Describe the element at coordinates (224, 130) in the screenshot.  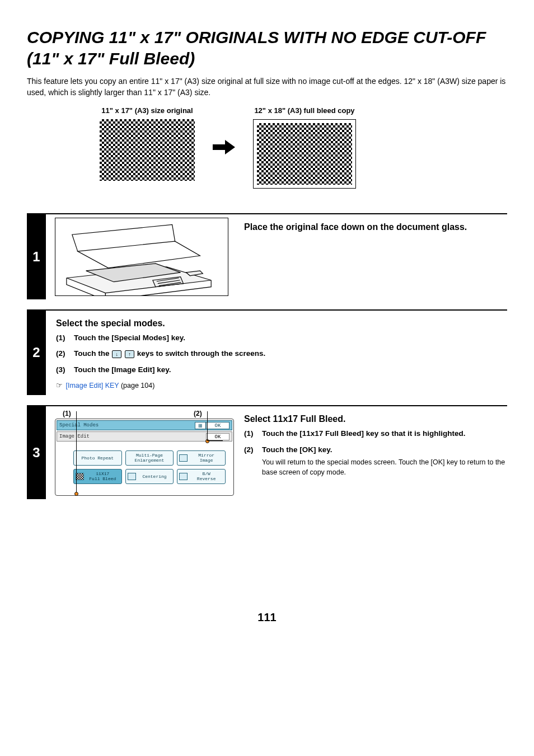
I see `arrow-icon` at that location.